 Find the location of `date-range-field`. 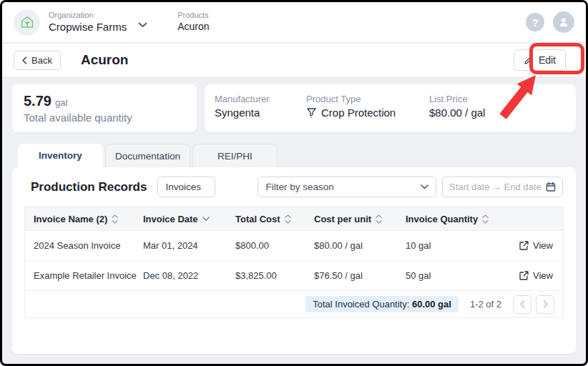

date-range-field is located at coordinates (502, 187).